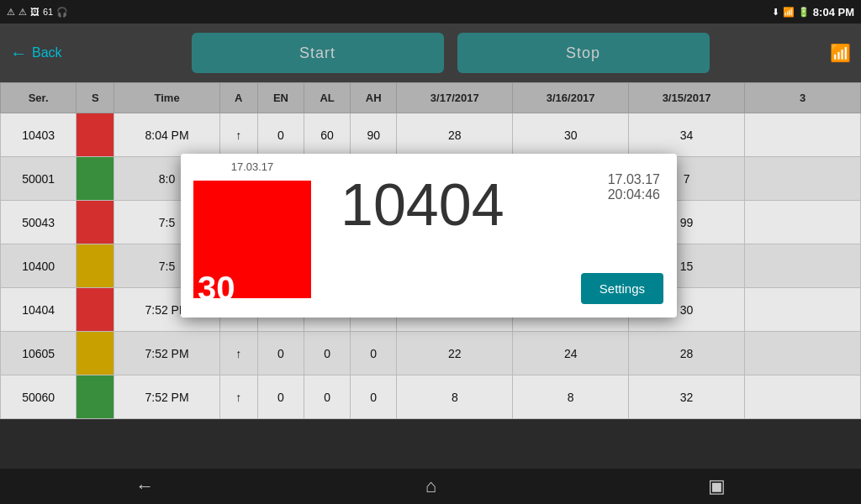 Image resolution: width=861 pixels, height=504 pixels. Describe the element at coordinates (39, 310) in the screenshot. I see `cell-ser: 10404` at that location.